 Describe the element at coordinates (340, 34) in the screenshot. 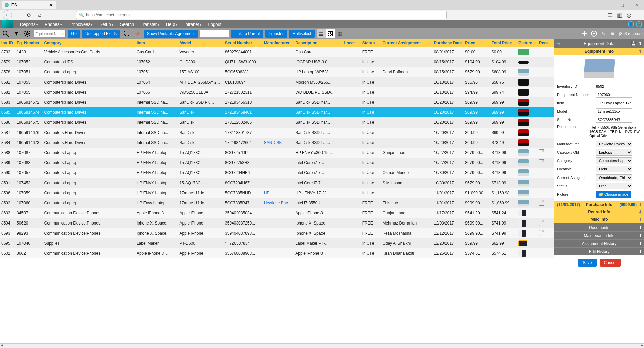

I see `grid-view-icon: ▦` at that location.